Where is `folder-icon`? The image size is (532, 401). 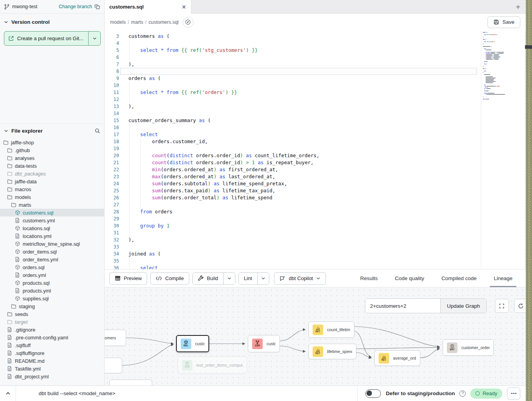 folder-icon is located at coordinates (10, 166).